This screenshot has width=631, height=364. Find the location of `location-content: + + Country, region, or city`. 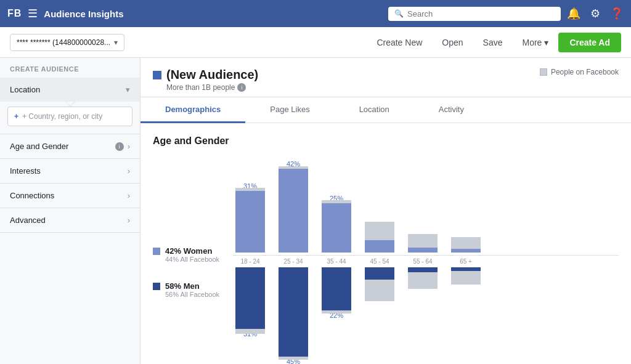

location-content: + + Country, region, or city is located at coordinates (70, 120).